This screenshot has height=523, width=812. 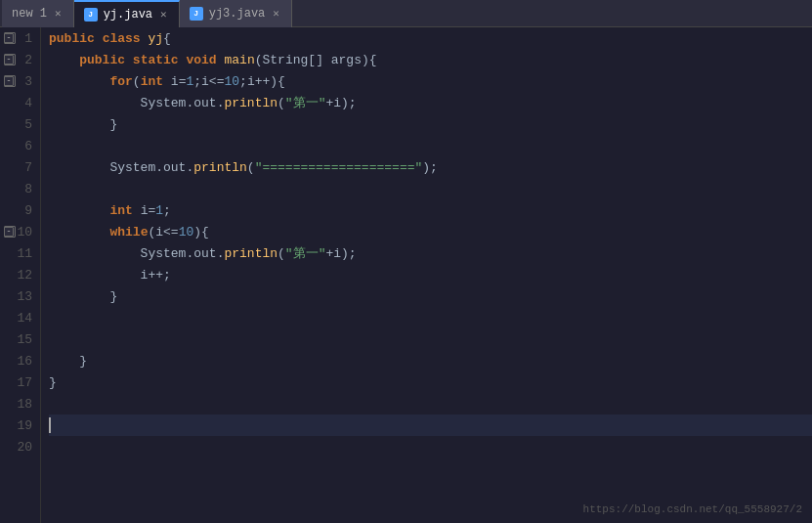 I want to click on tab-new1-close: ✕, so click(x=59, y=14).